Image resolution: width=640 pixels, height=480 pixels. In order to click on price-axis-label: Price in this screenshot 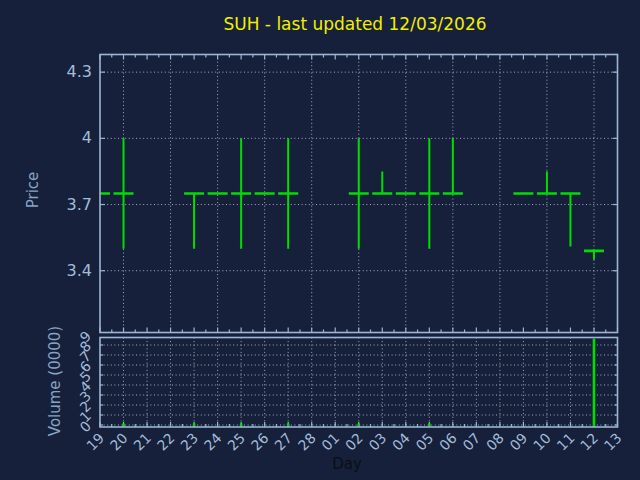, I will do `click(33, 190)`.